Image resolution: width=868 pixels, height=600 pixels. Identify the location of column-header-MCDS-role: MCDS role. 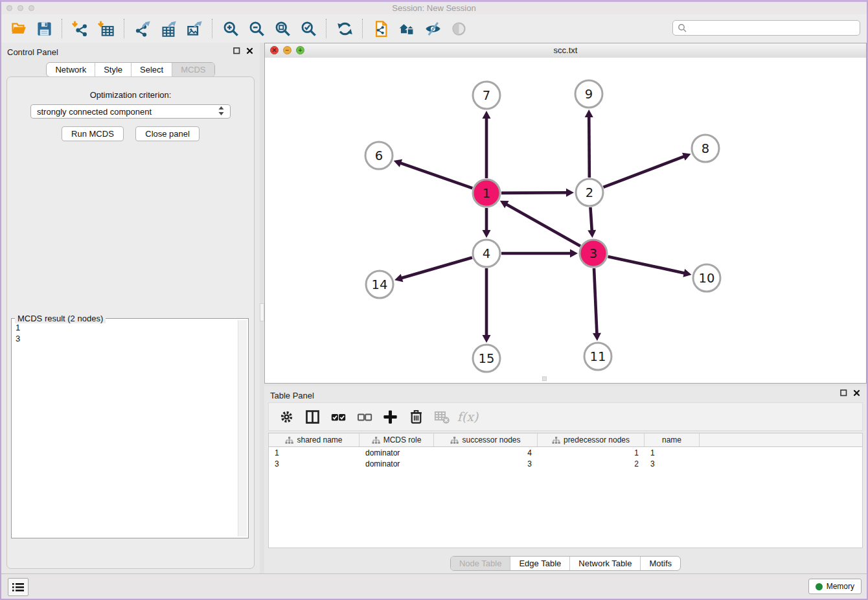
(396, 440).